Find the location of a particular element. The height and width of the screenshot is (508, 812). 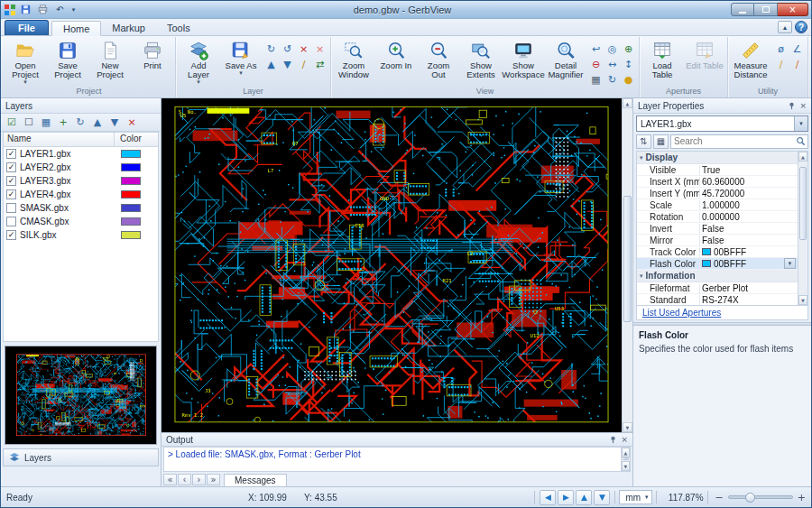

detail-magnifier-button: Detail Magnifier is located at coordinates (566, 61).